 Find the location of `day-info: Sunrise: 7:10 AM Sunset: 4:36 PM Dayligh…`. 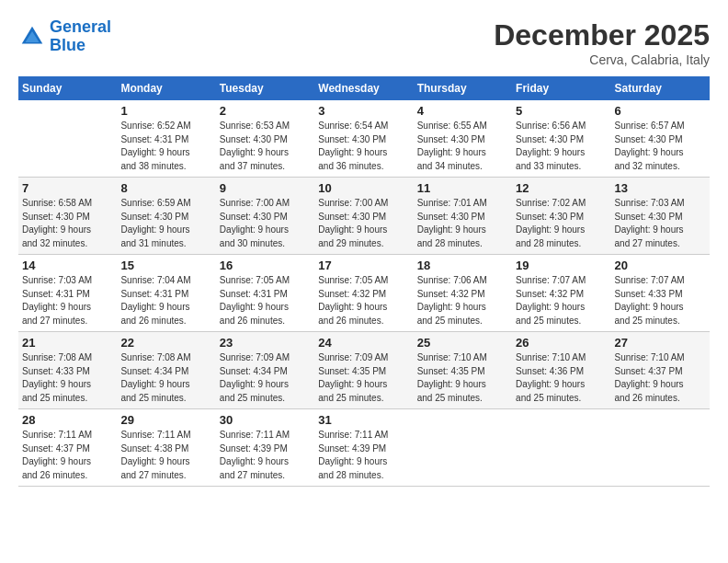

day-info: Sunrise: 7:10 AM Sunset: 4:36 PM Dayligh… is located at coordinates (561, 378).